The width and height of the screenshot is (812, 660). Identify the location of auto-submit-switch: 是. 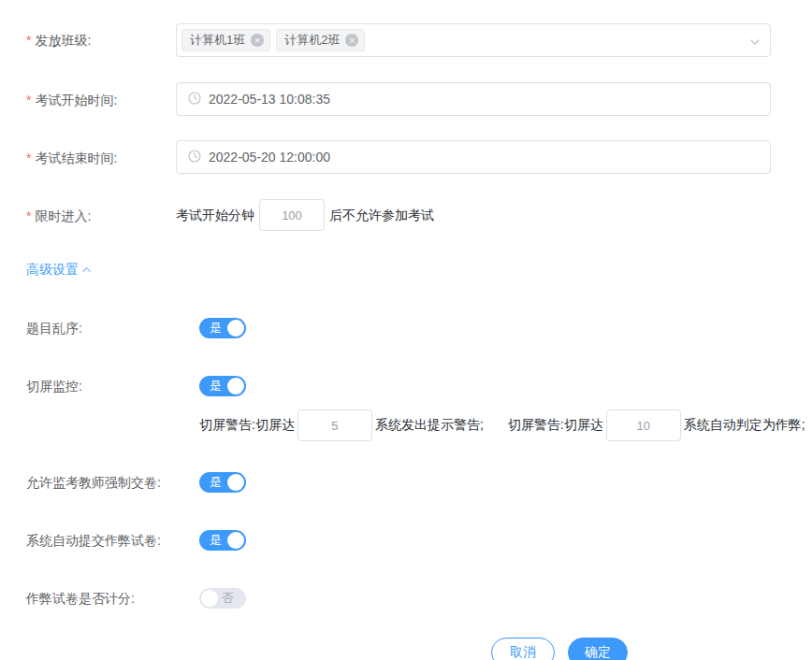
(223, 540).